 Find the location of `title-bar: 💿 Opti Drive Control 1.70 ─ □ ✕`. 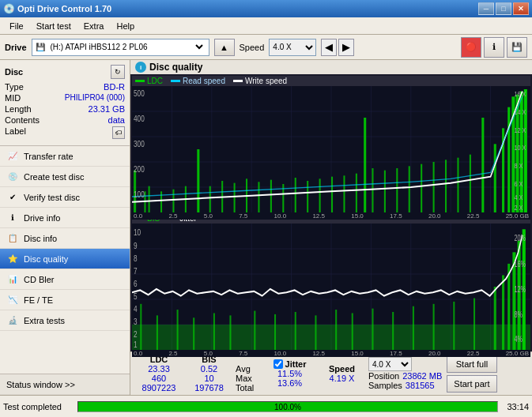

title-bar: 💿 Opti Drive Control 1.70 ─ □ ✕ is located at coordinates (266, 9).